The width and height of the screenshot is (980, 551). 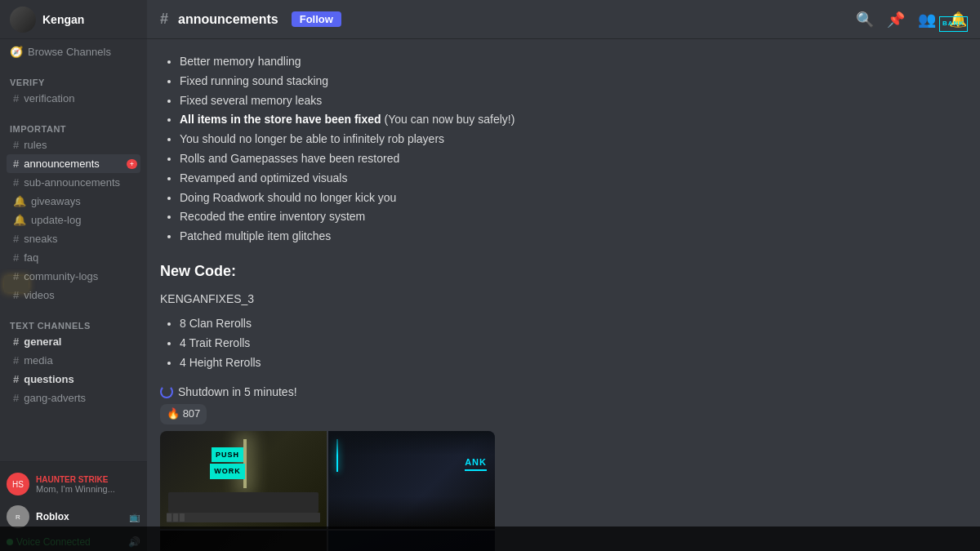 What do you see at coordinates (74, 88) in the screenshot?
I see `section-verify: VERIFY # verification` at bounding box center [74, 88].